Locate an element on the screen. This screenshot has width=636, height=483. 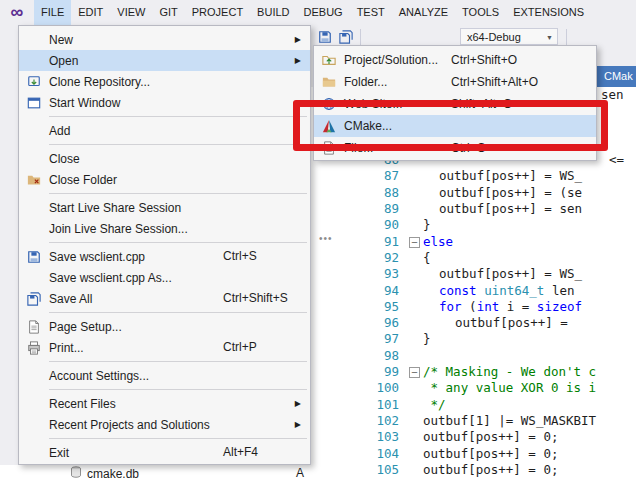
menu-item-page-setup: Page Setup... is located at coordinates (164, 326).